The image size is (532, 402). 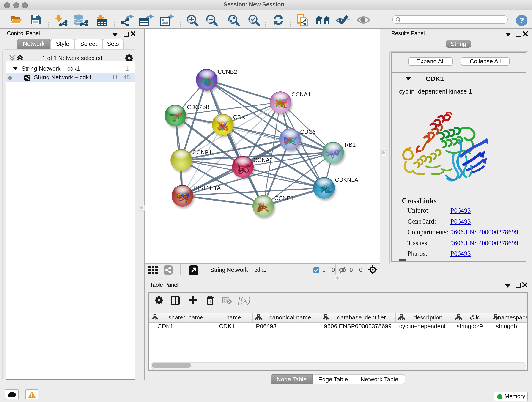 I want to click on svg-text: CDC25B, so click(x=198, y=107).